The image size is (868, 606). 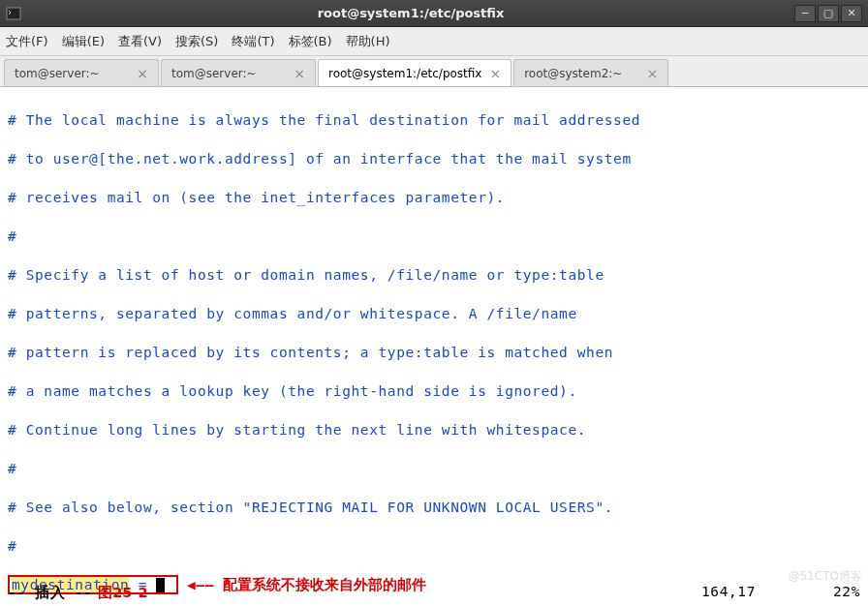 What do you see at coordinates (434, 197) in the screenshot?
I see `code-line: # receives mail on (see the inet_interfa…` at bounding box center [434, 197].